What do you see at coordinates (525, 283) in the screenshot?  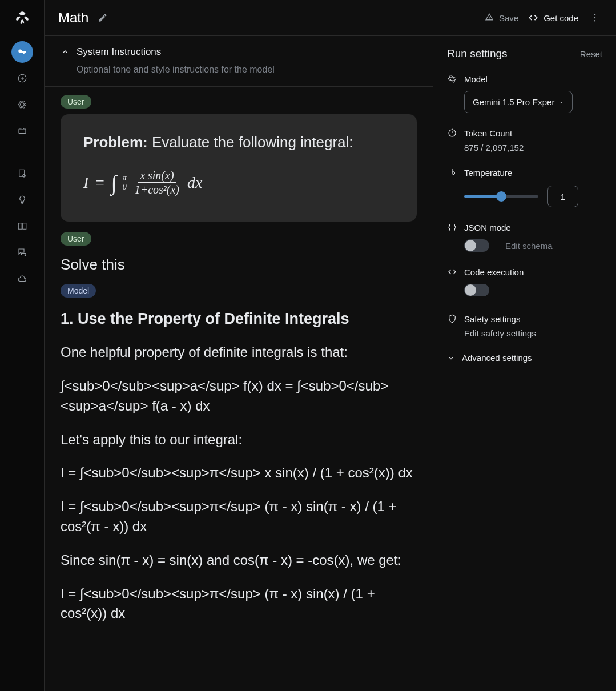 I see `setting-code-exec: Code execution` at bounding box center [525, 283].